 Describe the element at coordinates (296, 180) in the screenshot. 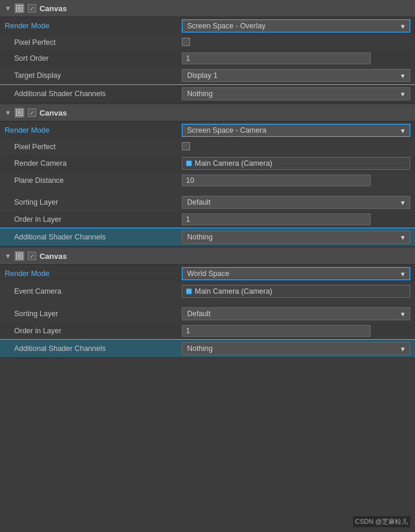

I see `plane-distance-value-2: 10` at that location.